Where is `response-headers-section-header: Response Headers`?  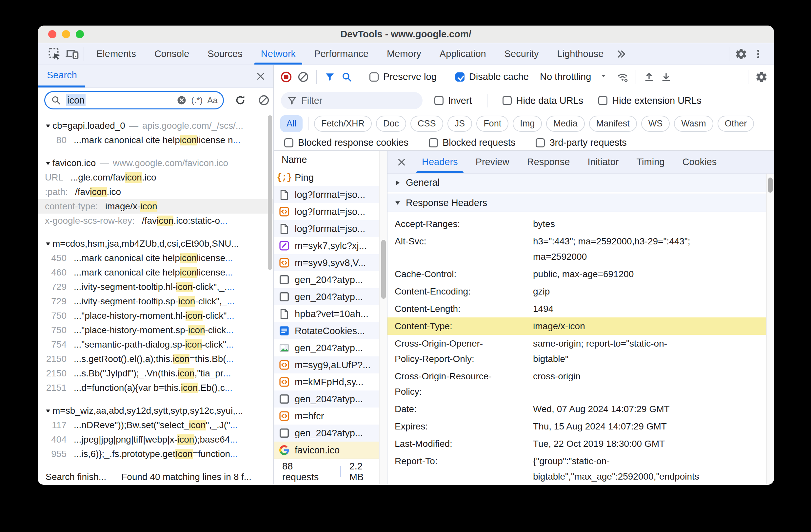 response-headers-section-header: Response Headers is located at coordinates (577, 203).